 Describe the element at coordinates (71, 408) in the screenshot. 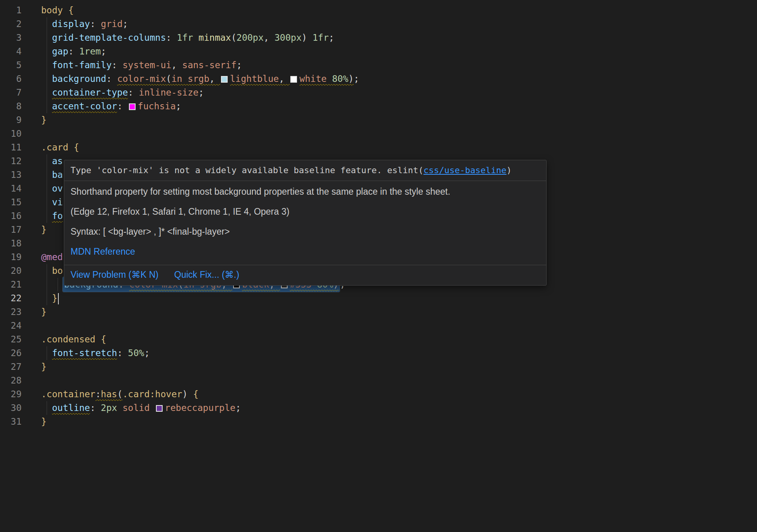

I see `code-token: outline` at that location.